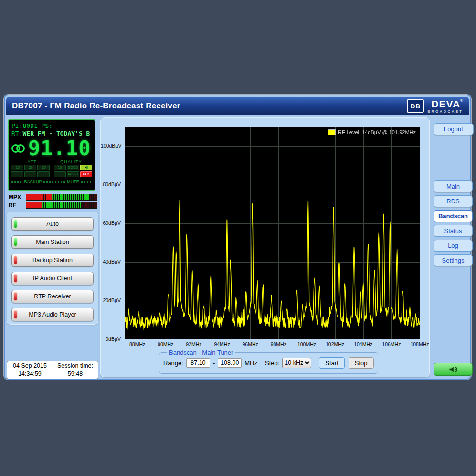 The width and height of the screenshot is (476, 476). Describe the element at coordinates (32, 162) in the screenshot. I see `att-label: ATT` at that location.